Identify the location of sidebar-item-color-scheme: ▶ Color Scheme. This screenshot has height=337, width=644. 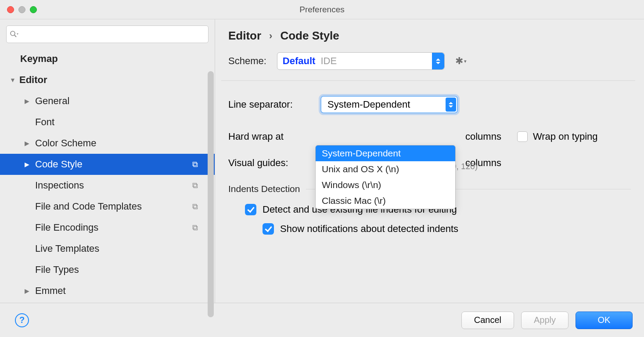
(107, 143).